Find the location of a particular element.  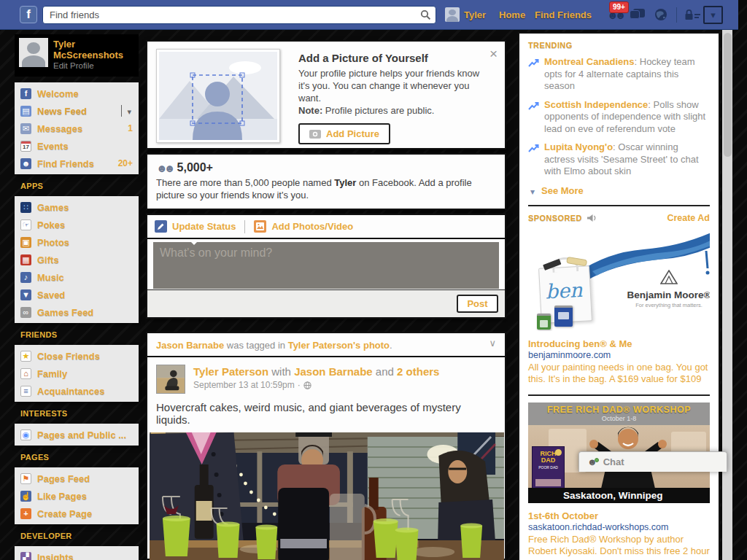

ad-domain: saskatoon.richdad-workshops.com is located at coordinates (619, 527).